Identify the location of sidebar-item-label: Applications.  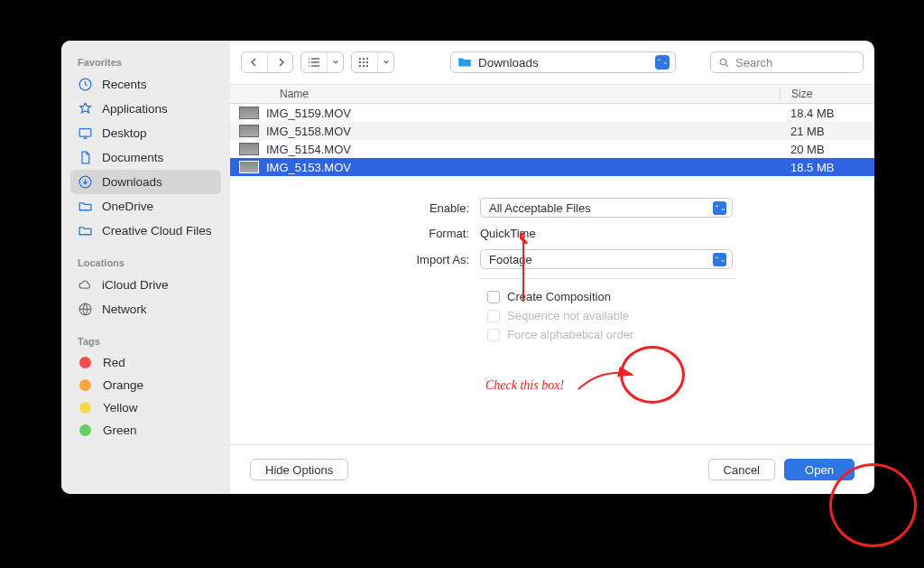
(135, 108).